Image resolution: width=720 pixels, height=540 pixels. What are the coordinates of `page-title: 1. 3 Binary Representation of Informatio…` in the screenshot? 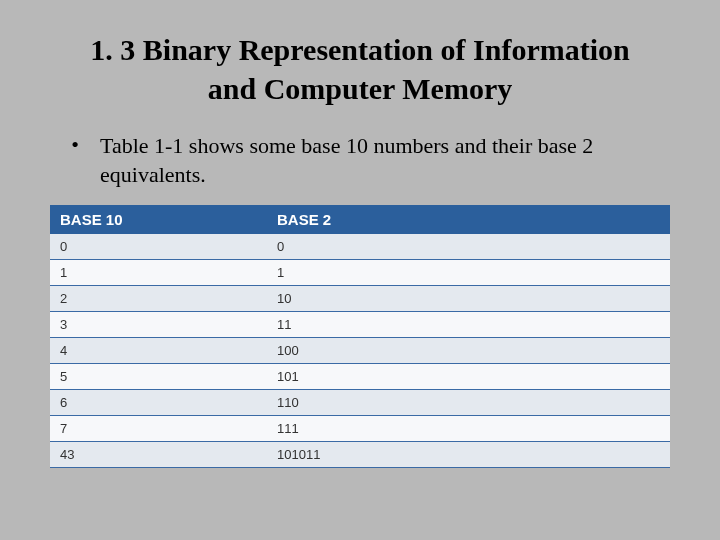 It's located at (360, 69).